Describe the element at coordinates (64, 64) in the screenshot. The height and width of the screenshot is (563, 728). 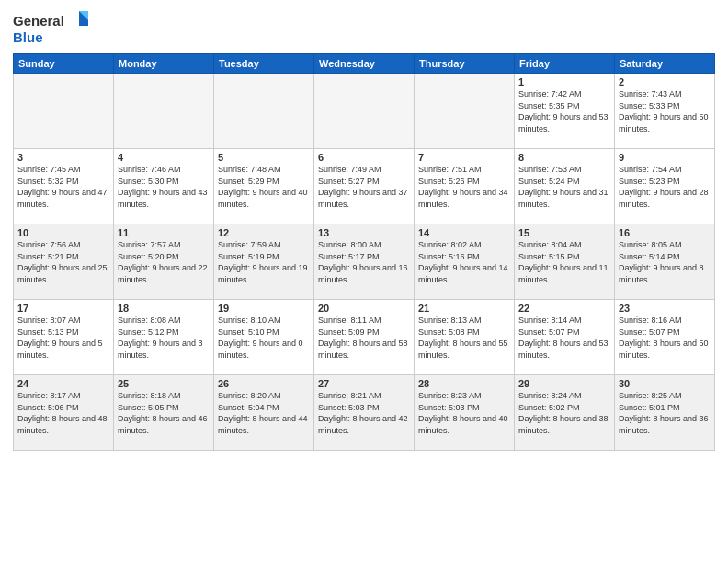
I see `weekday-header-sunday: Sunday` at that location.